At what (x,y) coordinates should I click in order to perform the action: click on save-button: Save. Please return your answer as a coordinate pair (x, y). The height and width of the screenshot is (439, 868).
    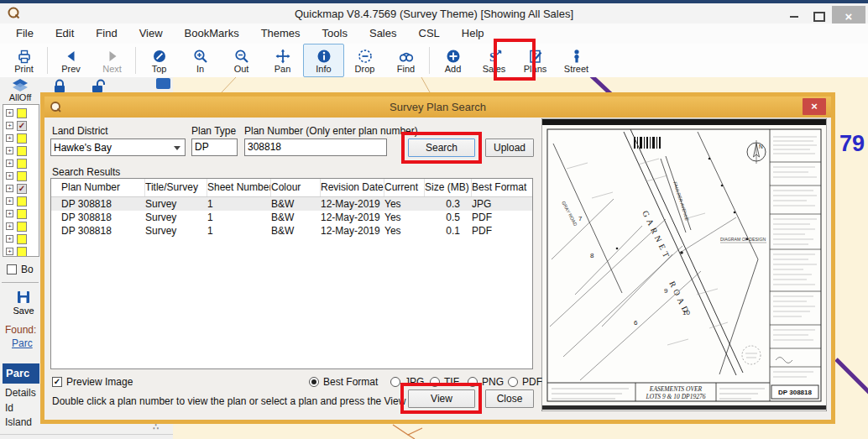
    Looking at the image, I should click on (24, 302).